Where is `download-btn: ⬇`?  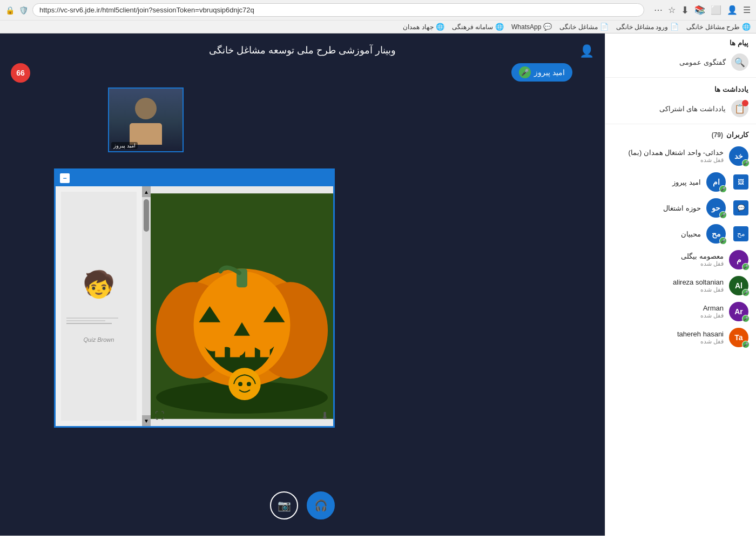
download-btn: ⬇ is located at coordinates (325, 416).